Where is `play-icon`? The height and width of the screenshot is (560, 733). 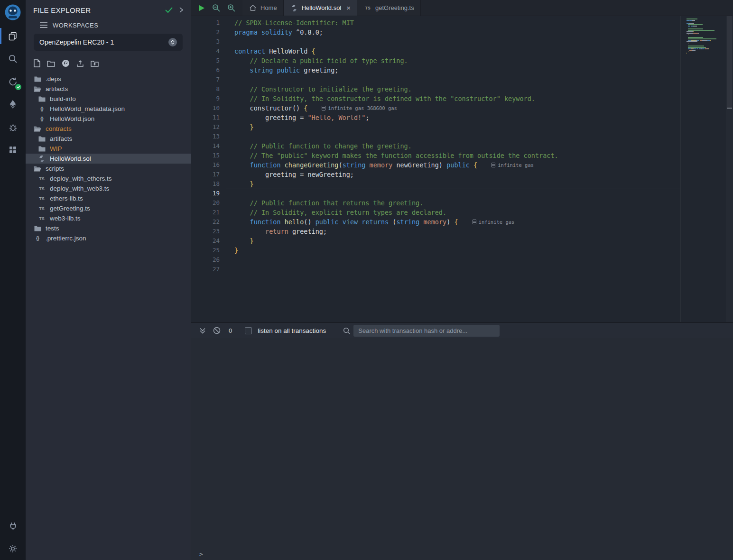
play-icon is located at coordinates (202, 8).